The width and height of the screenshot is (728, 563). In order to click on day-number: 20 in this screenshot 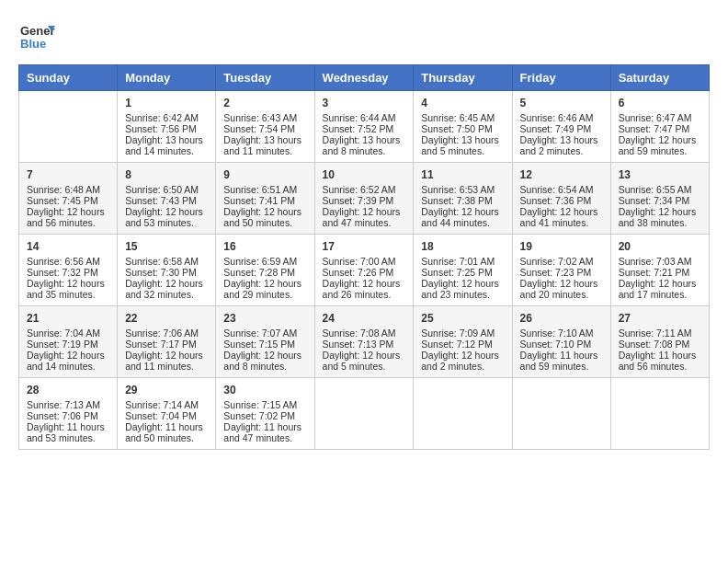, I will do `click(660, 247)`.